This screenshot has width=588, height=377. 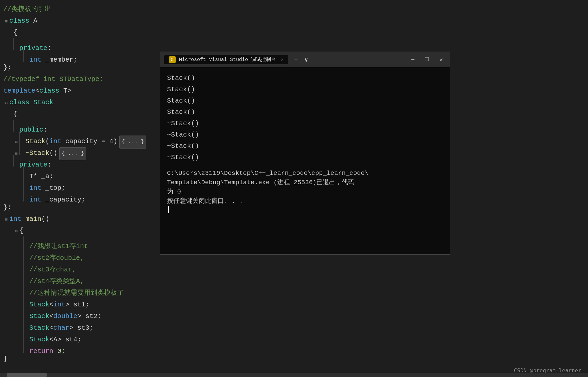 I want to click on code-text: double, so click(x=65, y=316).